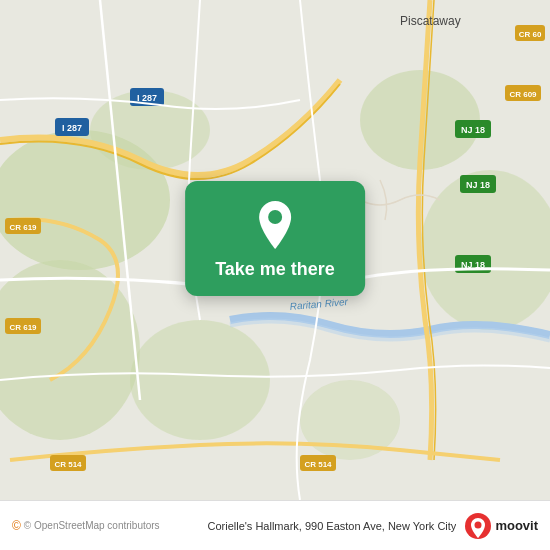  What do you see at coordinates (530, 34) in the screenshot?
I see `svg-text: CR 60` at bounding box center [530, 34].